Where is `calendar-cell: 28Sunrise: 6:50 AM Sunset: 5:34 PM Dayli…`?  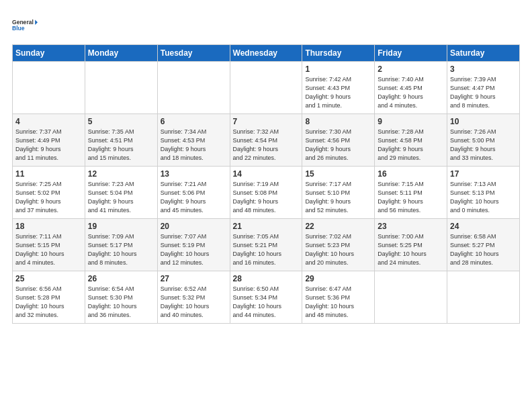
calendar-cell: 28Sunrise: 6:50 AM Sunset: 5:34 PM Dayli… is located at coordinates (266, 298).